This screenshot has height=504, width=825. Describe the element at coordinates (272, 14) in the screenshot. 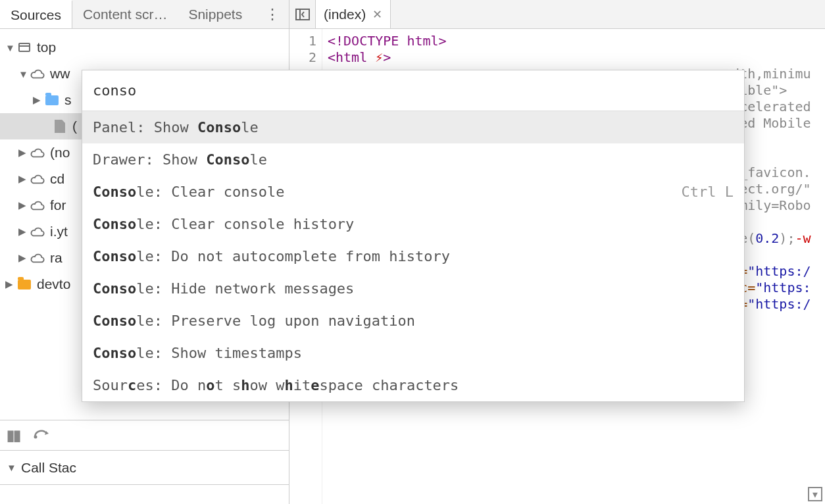

I see `tab-overflow-icon: ⋮` at that location.